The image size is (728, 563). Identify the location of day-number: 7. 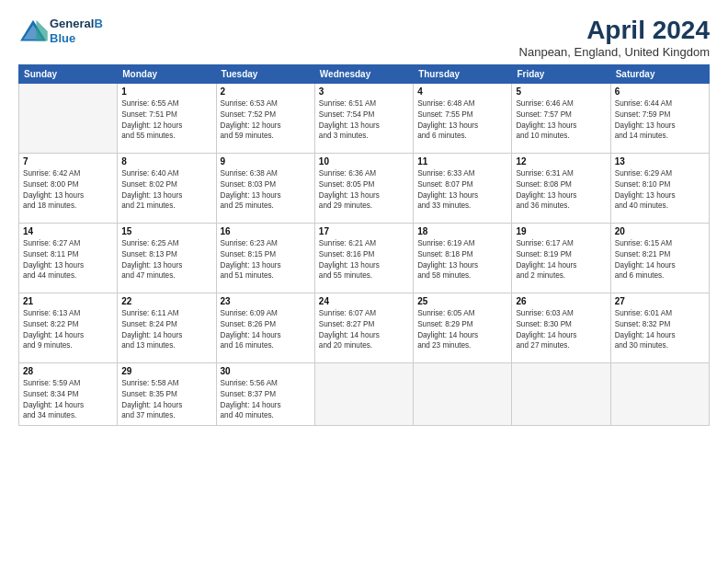
(68, 162).